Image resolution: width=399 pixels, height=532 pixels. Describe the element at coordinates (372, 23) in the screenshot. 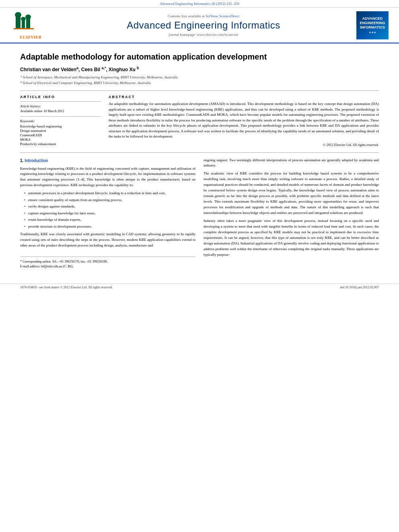

I see `logo-title: ADVANCEDENGINEERINGINFORMATICS` at that location.